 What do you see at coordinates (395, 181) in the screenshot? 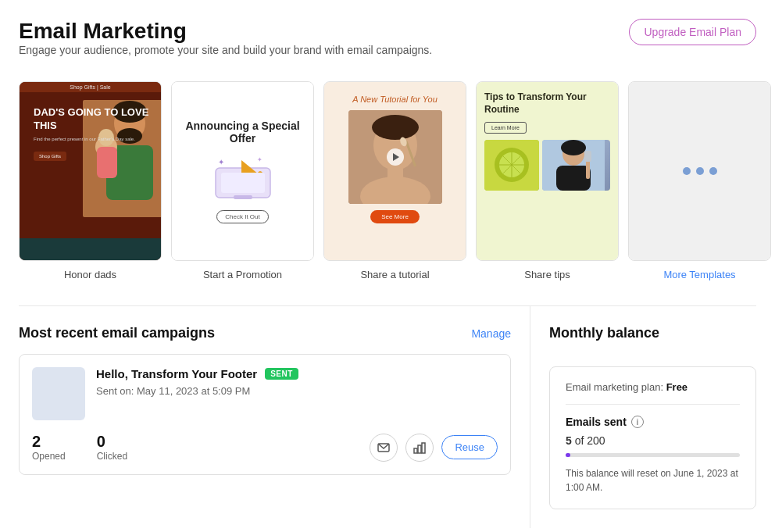
I see `template-card-share-tutorial: A New Tutorial for You` at bounding box center [395, 181].